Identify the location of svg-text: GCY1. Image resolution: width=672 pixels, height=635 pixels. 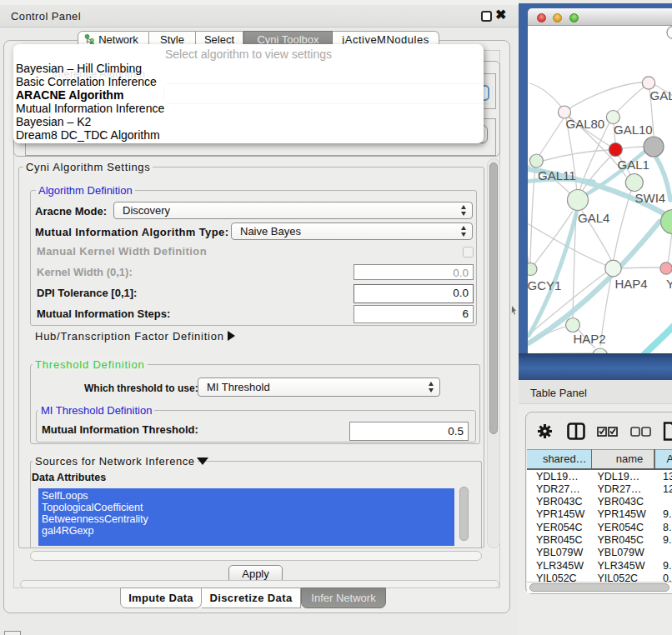
(544, 285).